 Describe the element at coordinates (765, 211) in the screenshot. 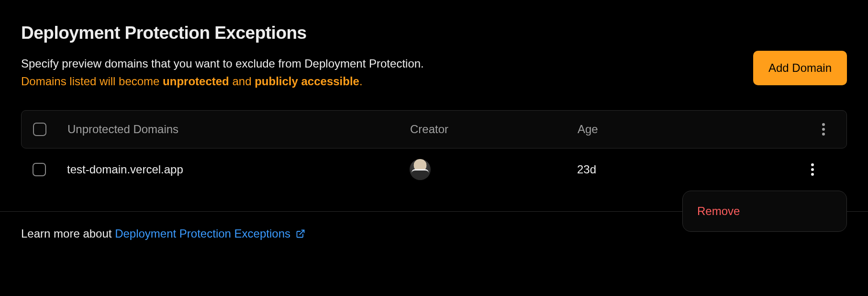

I see `row-context-menu: Remove` at that location.